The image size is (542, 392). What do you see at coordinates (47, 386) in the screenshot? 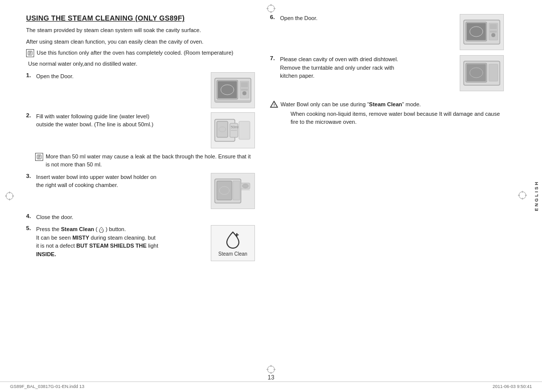
I see `footer-left: GS89F_BAL_03817G-01-EN.indd 13` at bounding box center [47, 386].